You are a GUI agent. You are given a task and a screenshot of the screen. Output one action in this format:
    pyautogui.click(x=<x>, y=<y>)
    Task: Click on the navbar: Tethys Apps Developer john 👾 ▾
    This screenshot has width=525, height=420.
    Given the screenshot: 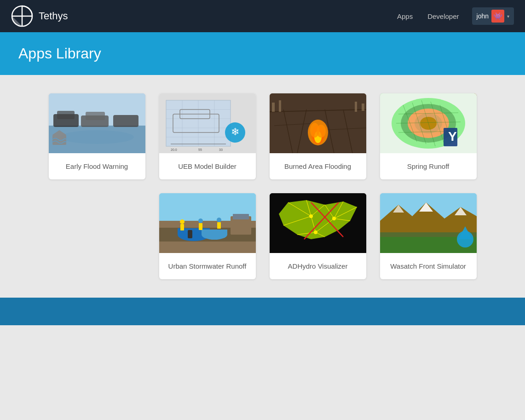 What is the action you would take?
    pyautogui.click(x=262, y=16)
    